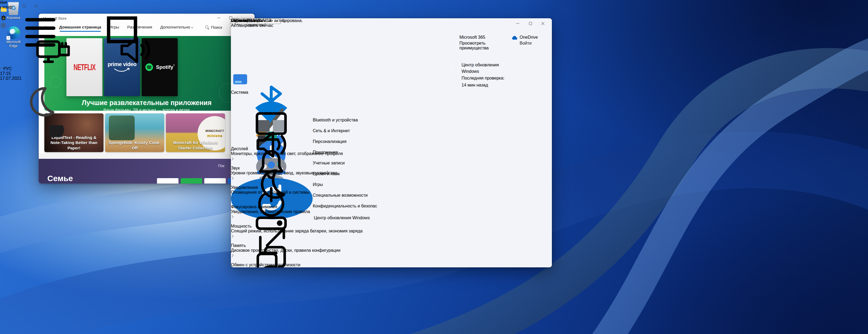 The image size is (868, 334). I want to click on ms365-subtitle: Просмотреть преимущества, so click(482, 46).